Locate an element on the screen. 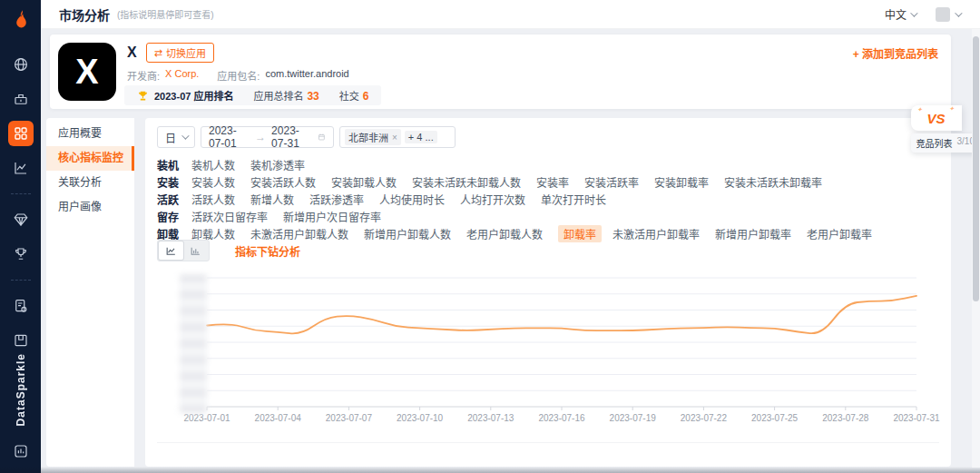 This screenshot has height=473, width=980. x-tick-label: 2023-07-16 is located at coordinates (562, 418).